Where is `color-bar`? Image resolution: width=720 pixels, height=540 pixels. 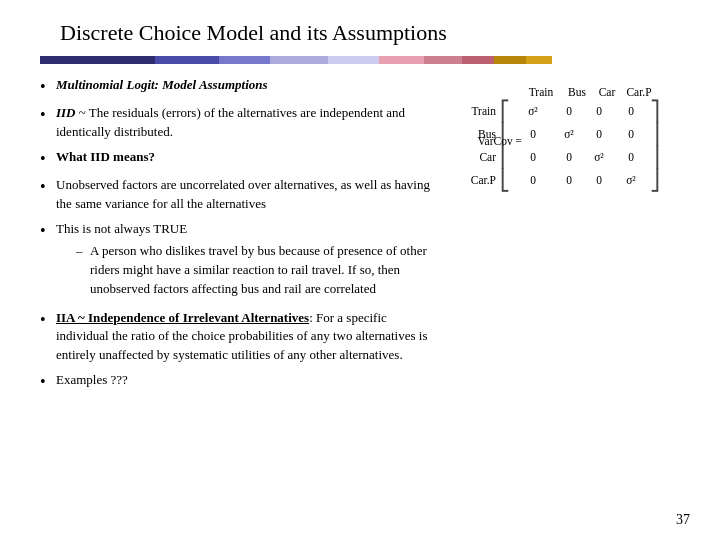
color-bar is located at coordinates (360, 60).